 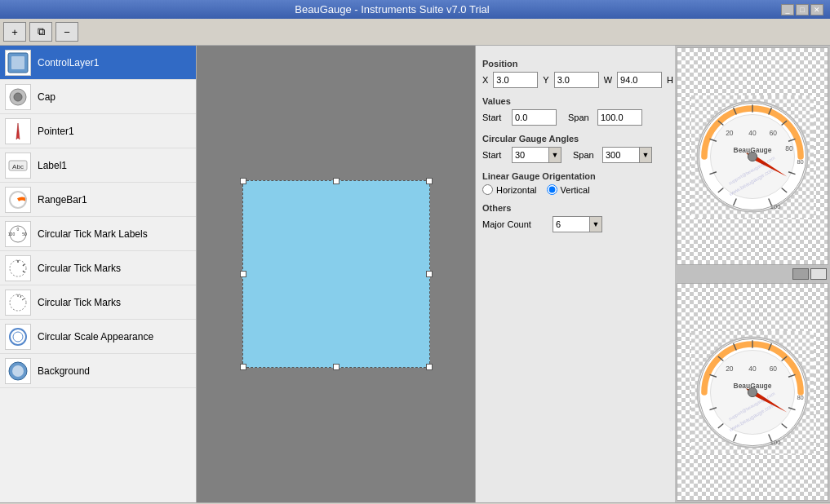 I want to click on handle-bottom-left, so click(x=243, y=367).